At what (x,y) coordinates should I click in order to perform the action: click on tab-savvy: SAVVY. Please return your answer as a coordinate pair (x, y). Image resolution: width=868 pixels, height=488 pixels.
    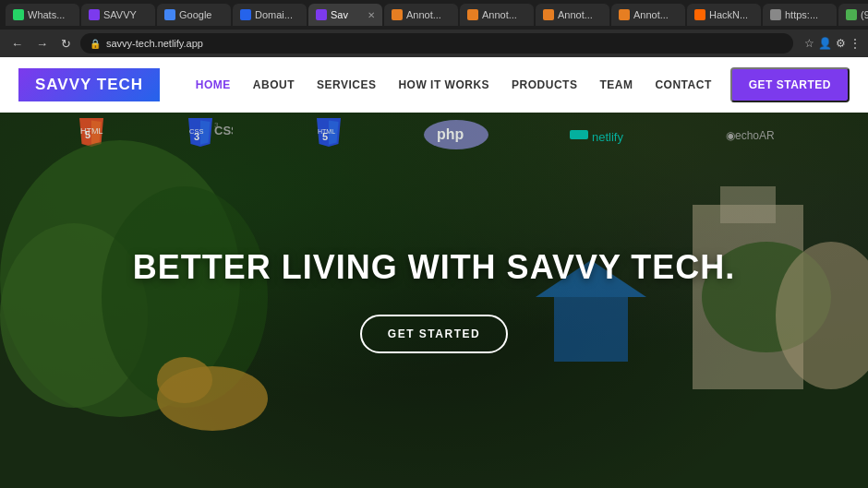
    Looking at the image, I should click on (118, 15).